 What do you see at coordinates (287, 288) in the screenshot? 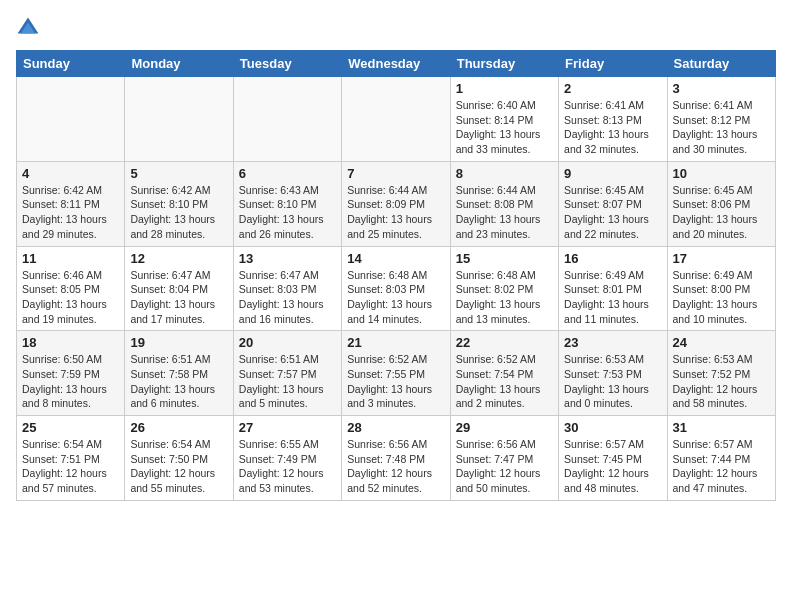
I see `calendar-cell: 13Sunrise: 6:47 AMSunset: 8:03 PMDayligh…` at bounding box center [287, 288].